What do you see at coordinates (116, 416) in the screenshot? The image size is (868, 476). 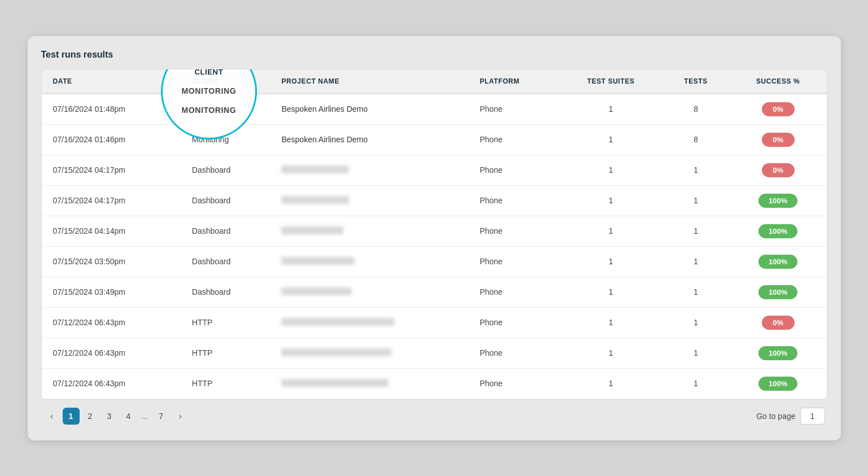 I see `pagination-left: ‹ 1 2 3 4 ... 7 ›` at bounding box center [116, 416].